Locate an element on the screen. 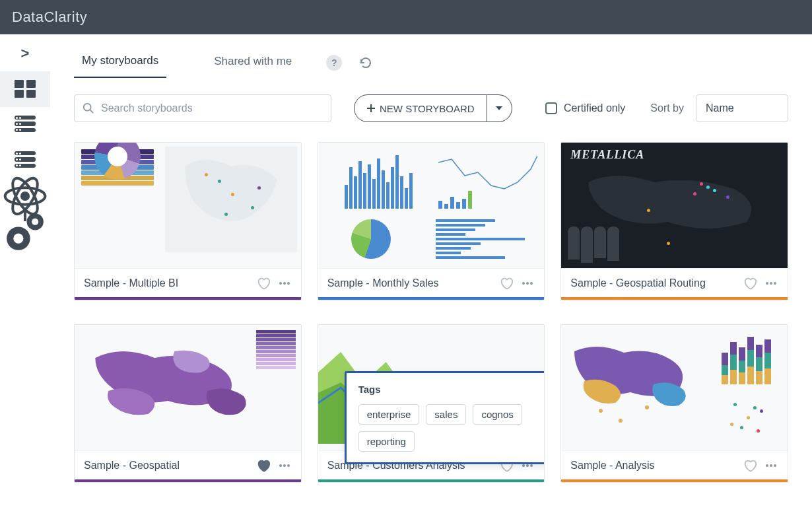 The image size is (812, 525). card-title: Sample - Multiple BI is located at coordinates (166, 283).